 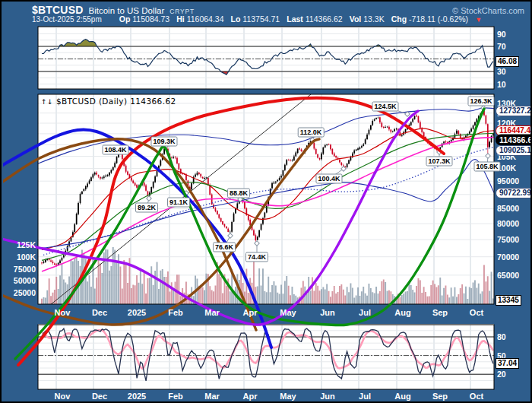 What do you see at coordinates (21, 257) in the screenshot?
I see `volume-axis-tick: 100K` at bounding box center [21, 257].